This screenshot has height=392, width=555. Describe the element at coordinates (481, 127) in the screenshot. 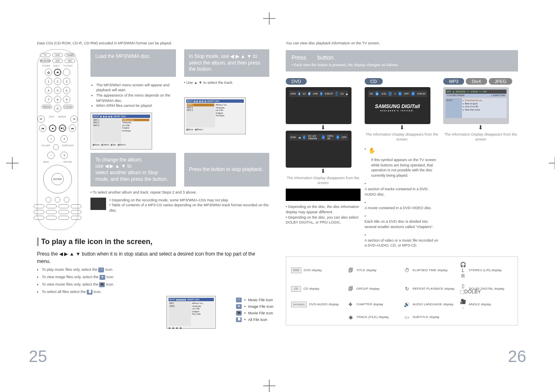

I see `arrow-4: ⬇` at that location.